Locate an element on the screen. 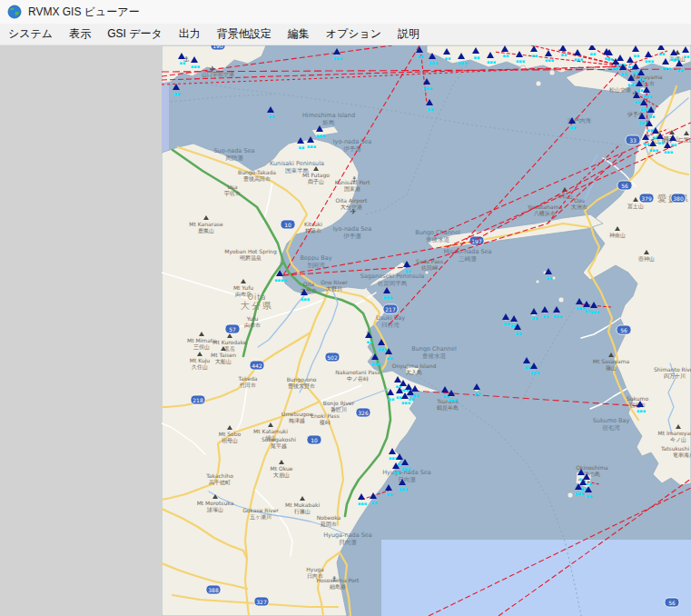 The width and height of the screenshot is (691, 616). marker-label: ▪▪▪▪ is located at coordinates (281, 280).